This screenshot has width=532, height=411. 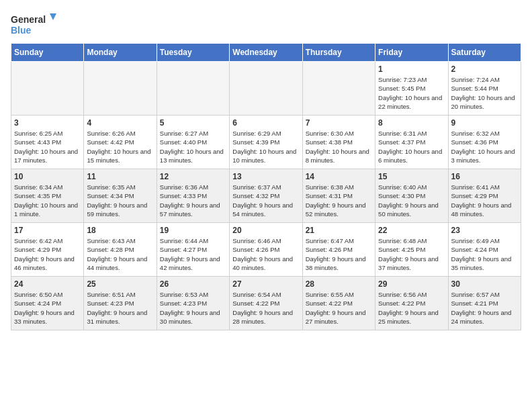 What do you see at coordinates (120, 196) in the screenshot?
I see `calendar-cell: 11Sunrise: 6:35 AMSunset: 4:34 PMDayligh…` at bounding box center [120, 196].